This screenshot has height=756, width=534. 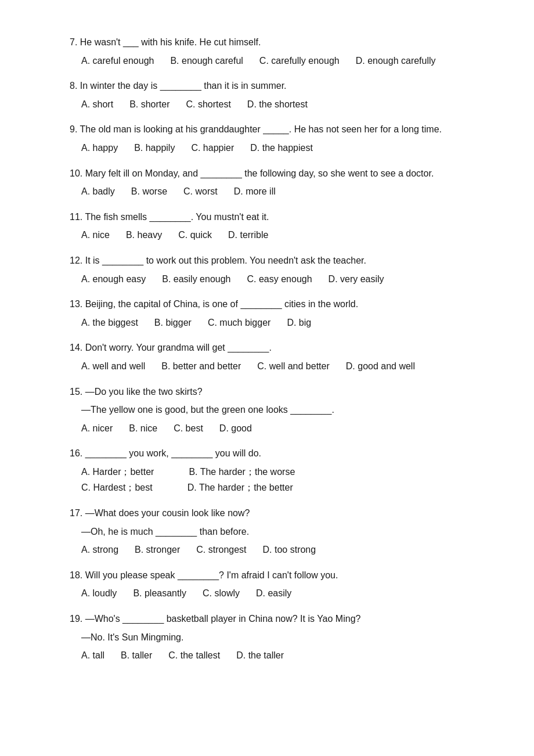 What do you see at coordinates (117, 61) in the screenshot?
I see `option-q7-0: A. careful enough` at bounding box center [117, 61].